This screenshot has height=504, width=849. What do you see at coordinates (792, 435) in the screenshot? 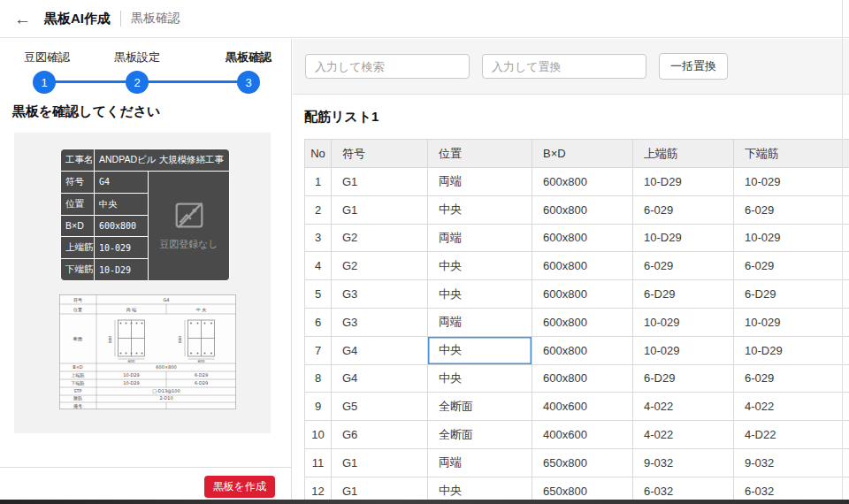
I see `cell-bottom-bar: 4-D22` at bounding box center [792, 435].